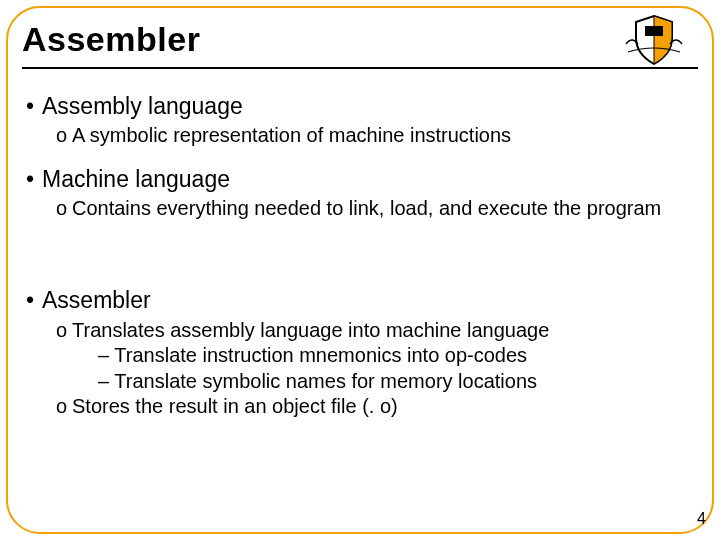  I want to click on bullet-machine-language: •Machine language, so click(360, 180).